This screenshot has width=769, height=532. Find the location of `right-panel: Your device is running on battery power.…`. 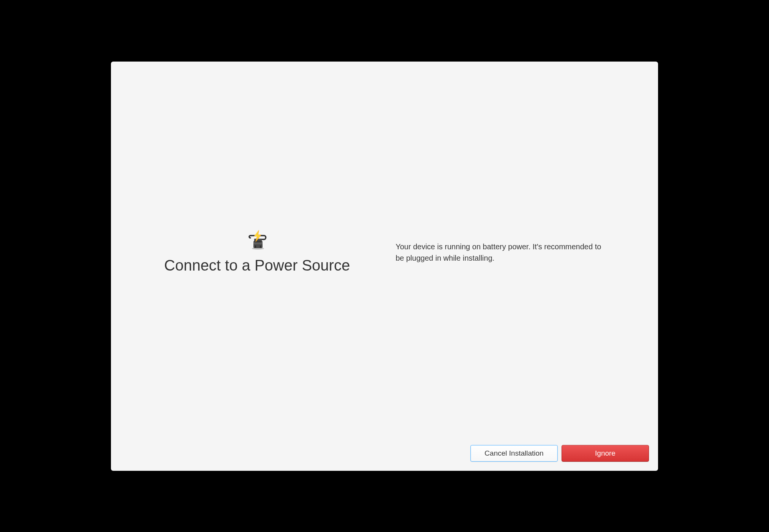

right-panel: Your device is running on battery power.… is located at coordinates (500, 251).